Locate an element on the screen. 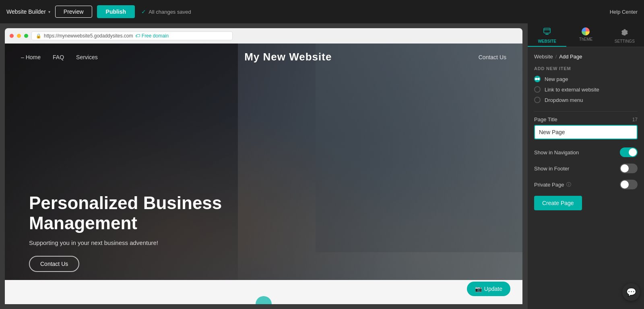 This screenshot has height=309, width=644. tab-website-label: WEBSITE is located at coordinates (547, 41).